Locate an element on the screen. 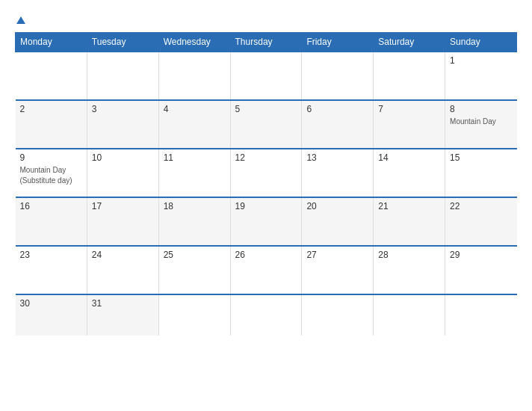 The width and height of the screenshot is (532, 411). logo-blue-text is located at coordinates (20, 19).